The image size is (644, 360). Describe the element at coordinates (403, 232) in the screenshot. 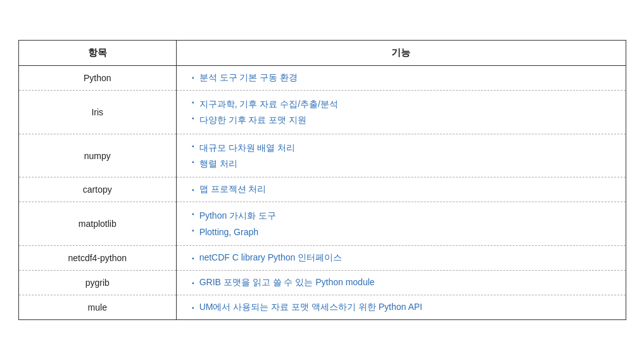

I see `list-item: ▪Plotting, Graph` at that location.